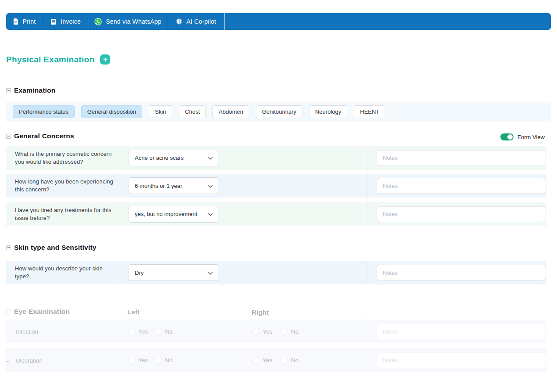 This screenshot has width=557, height=392. What do you see at coordinates (370, 111) in the screenshot?
I see `tab-heent: HEENT` at bounding box center [370, 111].